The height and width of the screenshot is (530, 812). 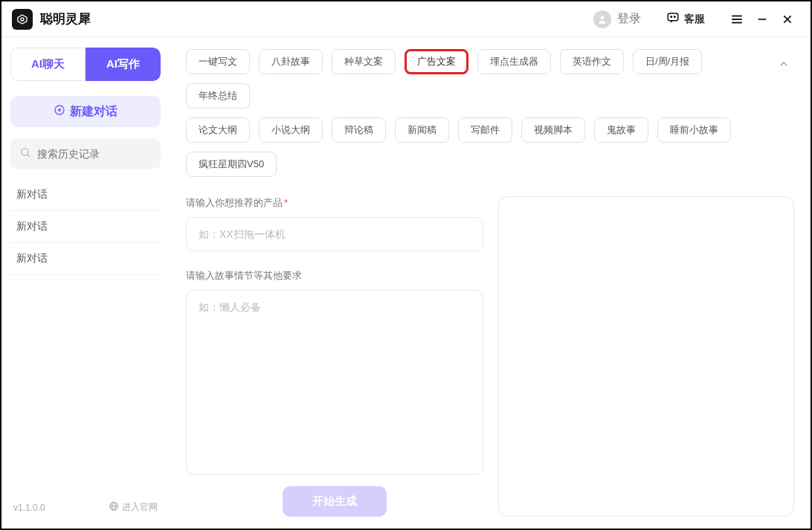 I want to click on customer-service-button: 客服, so click(x=686, y=19).